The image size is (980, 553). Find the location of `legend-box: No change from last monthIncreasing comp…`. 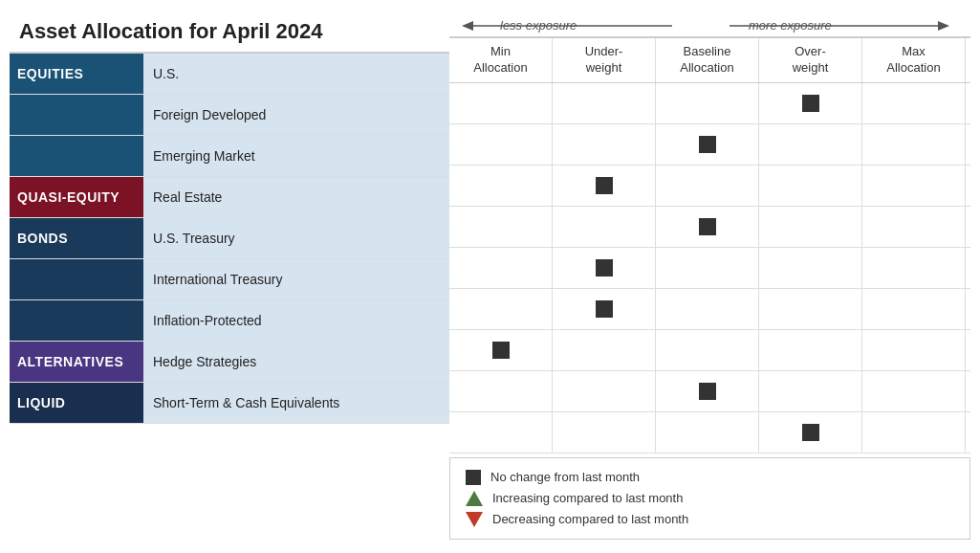

legend-box: No change from last monthIncreasing comp… is located at coordinates (709, 498).